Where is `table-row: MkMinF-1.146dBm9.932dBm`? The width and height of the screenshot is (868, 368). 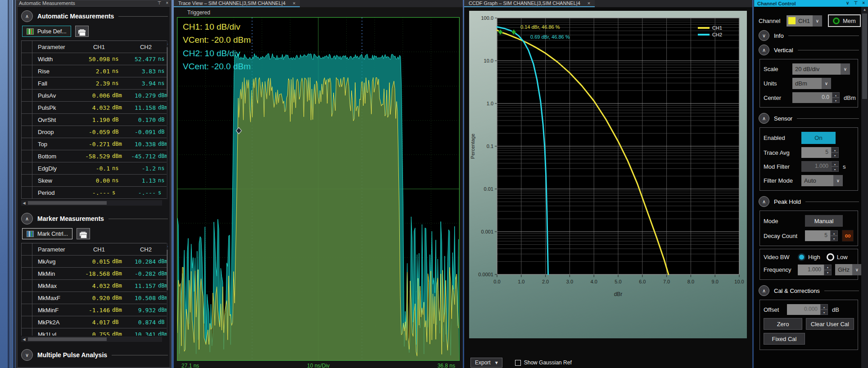
table-row: MkMinF-1.146dBm9.932dBm is located at coordinates (94, 310).